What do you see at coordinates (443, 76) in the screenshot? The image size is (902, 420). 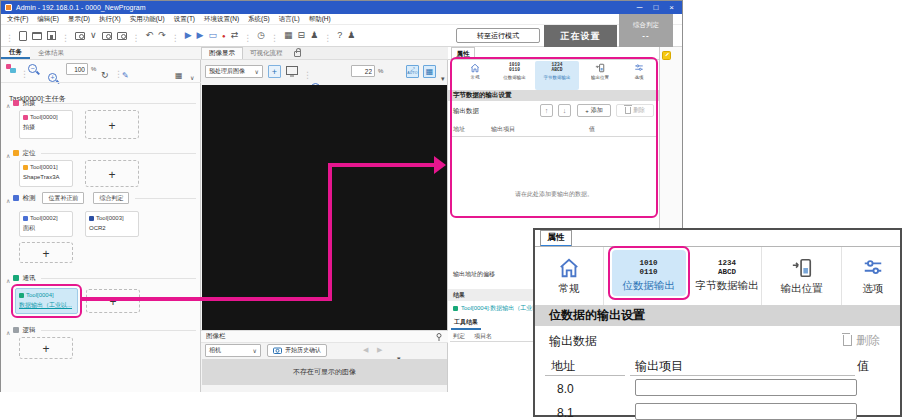 I see `toolbar-more-icon` at bounding box center [443, 76].